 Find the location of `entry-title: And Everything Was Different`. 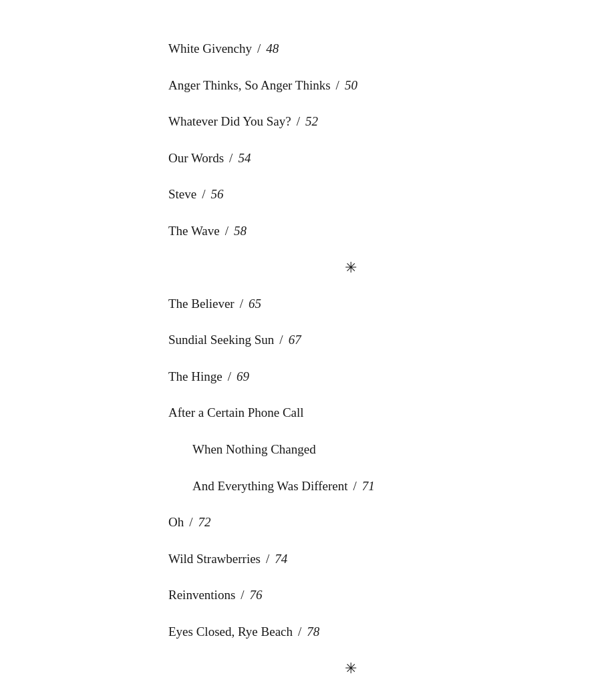

entry-title: And Everything Was Different is located at coordinates (270, 486).